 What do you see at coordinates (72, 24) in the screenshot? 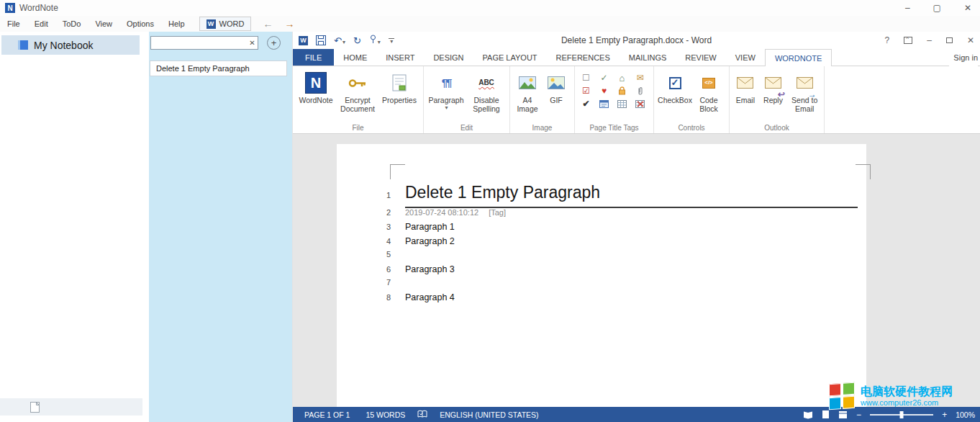
I see `menu-todo: ToDo` at bounding box center [72, 24].